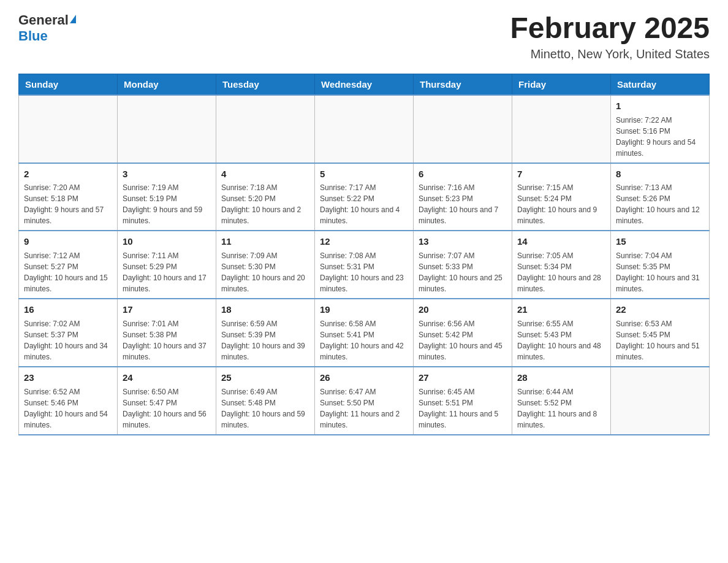 The image size is (728, 563). Describe the element at coordinates (561, 174) in the screenshot. I see `day-number: 7` at that location.